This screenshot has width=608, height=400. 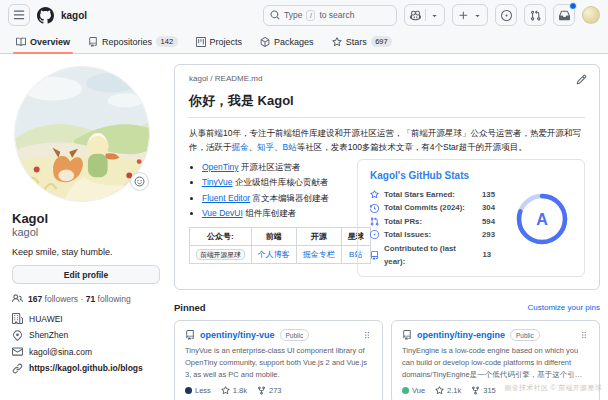 What do you see at coordinates (270, 390) in the screenshot?
I see `repo-forks: 273` at bounding box center [270, 390].